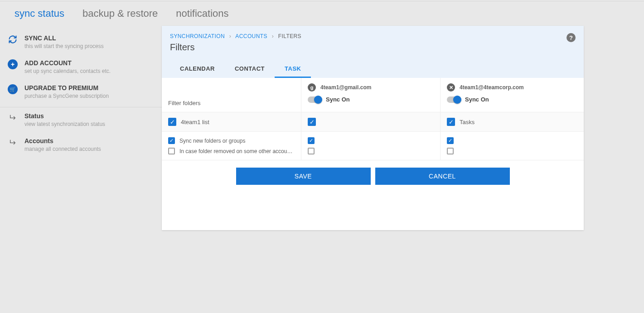 Image resolution: width=644 pixels, height=313 pixels. Describe the element at coordinates (231, 95) in the screenshot. I see `filter-folders-label: Filter folders` at that location.